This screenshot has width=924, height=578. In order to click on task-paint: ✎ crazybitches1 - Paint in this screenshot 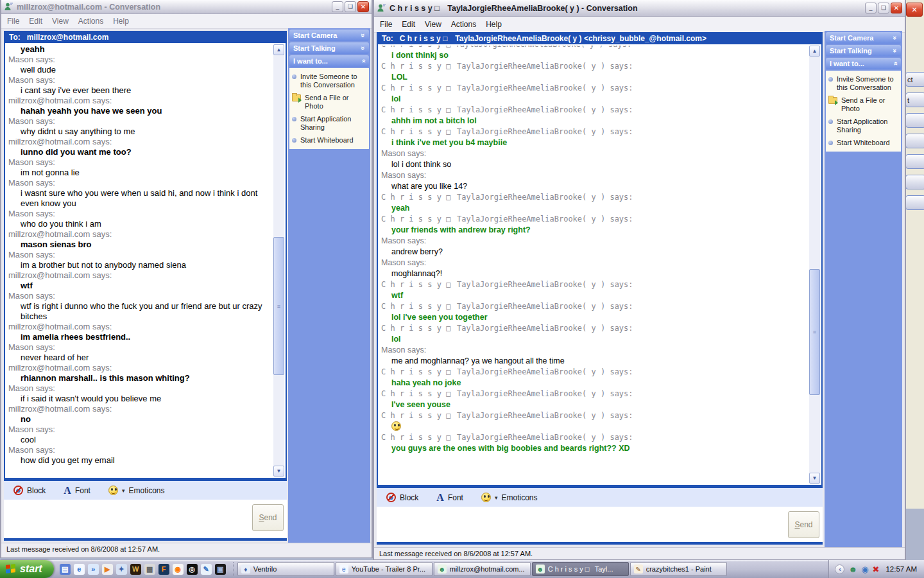, I will do `click(679, 569)`.